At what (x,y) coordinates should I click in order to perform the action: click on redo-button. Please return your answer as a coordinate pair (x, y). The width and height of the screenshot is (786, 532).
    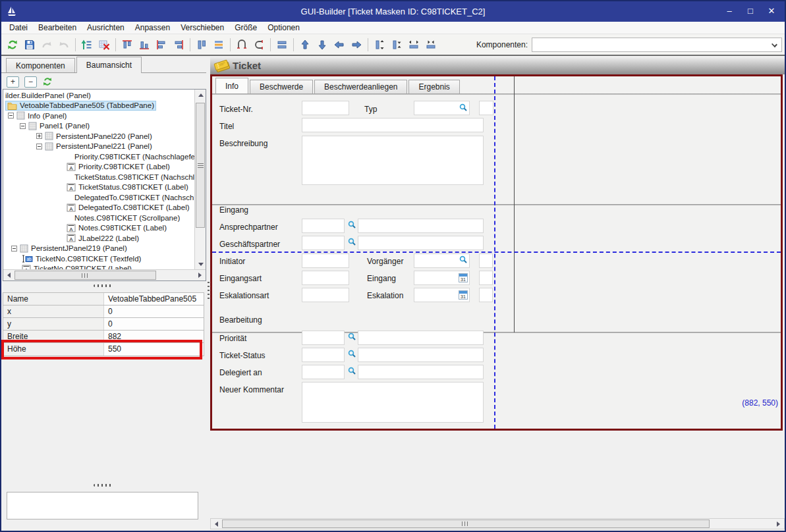
    Looking at the image, I should click on (47, 45).